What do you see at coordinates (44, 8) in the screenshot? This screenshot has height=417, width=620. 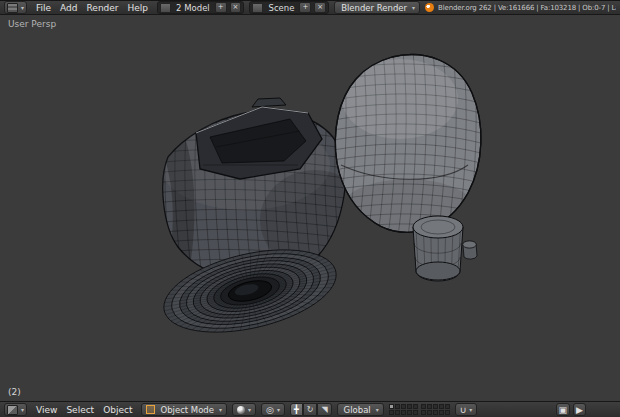 I see `menu-file: File` at bounding box center [44, 8].